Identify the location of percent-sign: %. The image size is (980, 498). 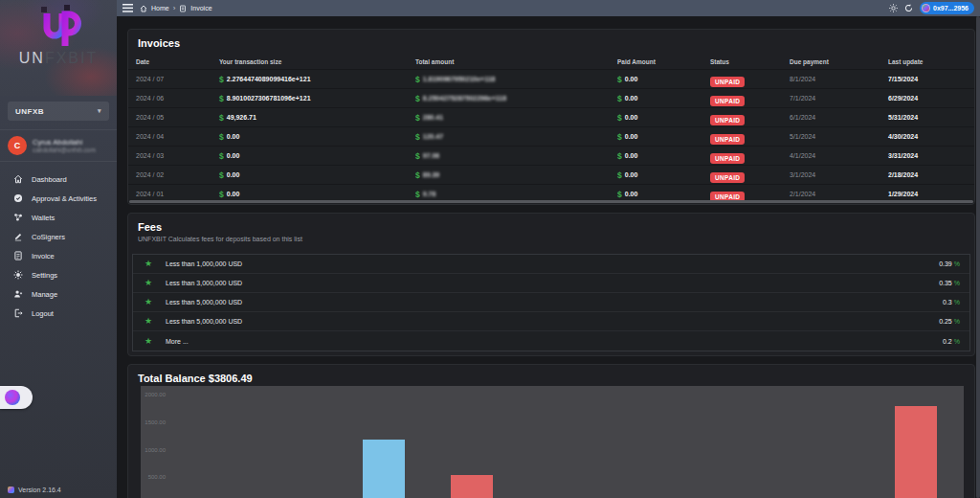
(957, 303).